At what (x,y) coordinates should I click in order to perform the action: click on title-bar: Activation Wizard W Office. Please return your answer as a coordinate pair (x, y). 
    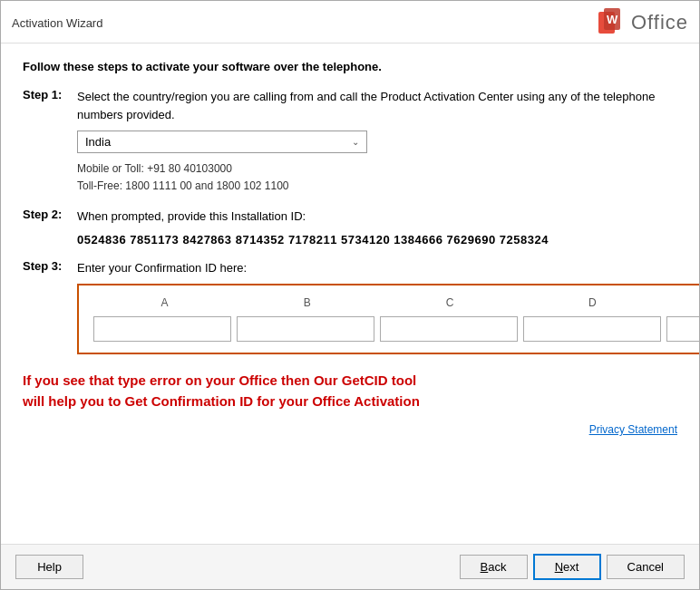
    Looking at the image, I should click on (350, 22).